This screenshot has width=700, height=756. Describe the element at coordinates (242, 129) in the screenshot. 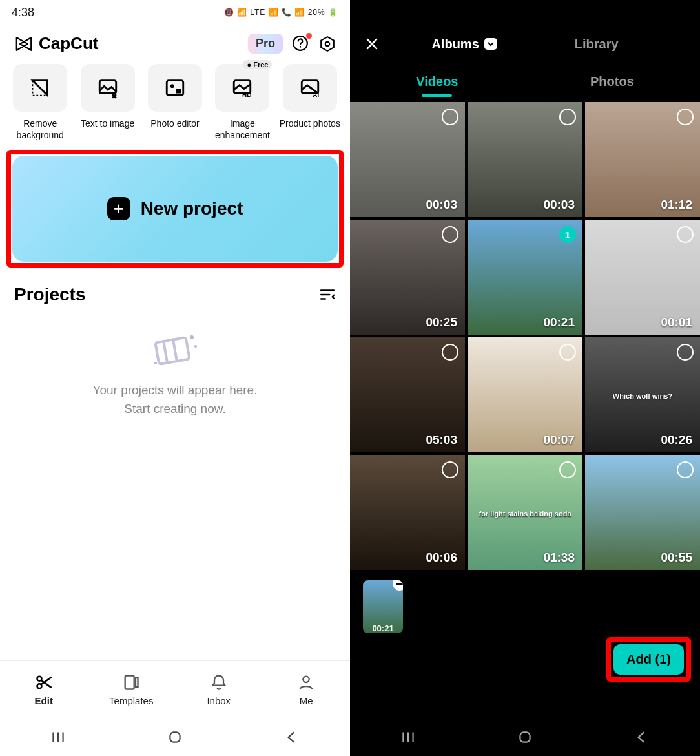

I see `tool-label: Image enhancement` at that location.